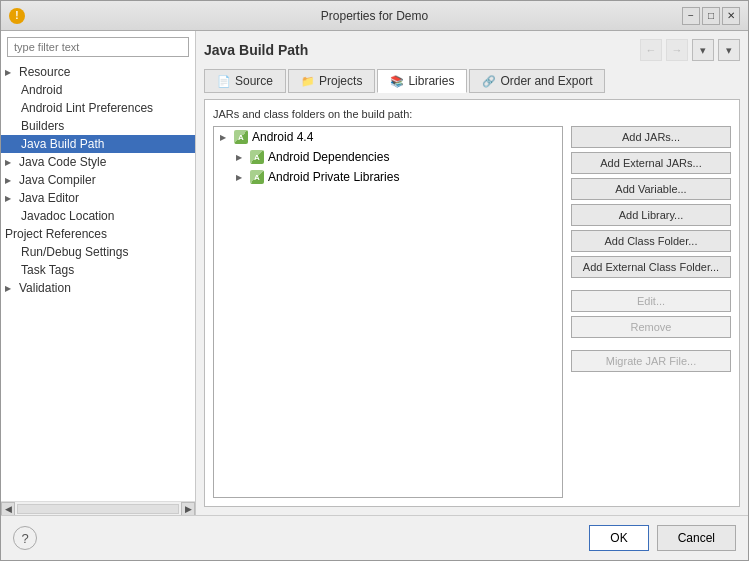 Image resolution: width=749 pixels, height=561 pixels. What do you see at coordinates (98, 72) in the screenshot?
I see `sidebar-item-resource: ▶ Resource` at bounding box center [98, 72].